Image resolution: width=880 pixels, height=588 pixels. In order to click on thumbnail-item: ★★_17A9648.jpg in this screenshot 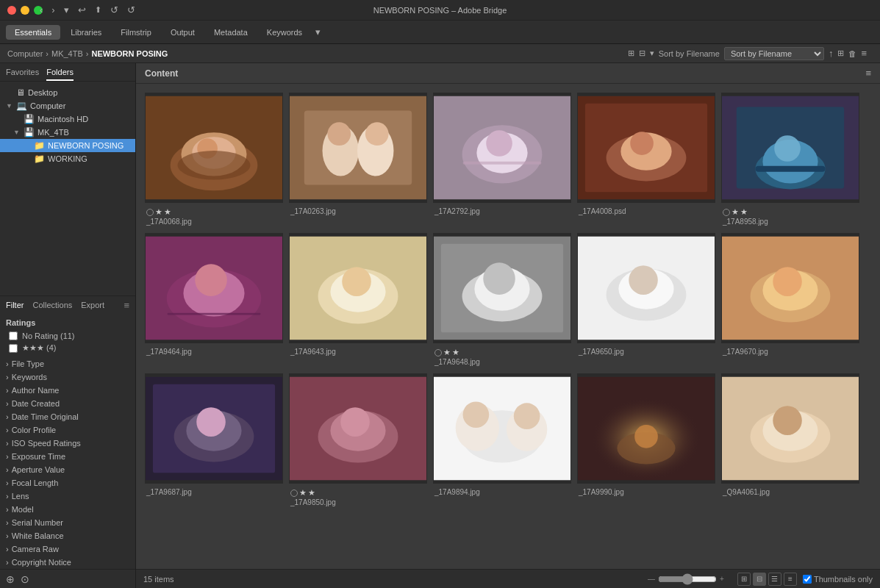, I will do `click(502, 300)`.